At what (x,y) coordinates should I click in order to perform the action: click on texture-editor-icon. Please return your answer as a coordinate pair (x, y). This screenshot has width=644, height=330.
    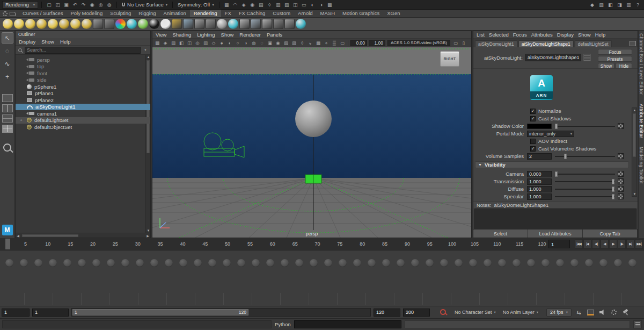
    Looking at the image, I should click on (267, 24).